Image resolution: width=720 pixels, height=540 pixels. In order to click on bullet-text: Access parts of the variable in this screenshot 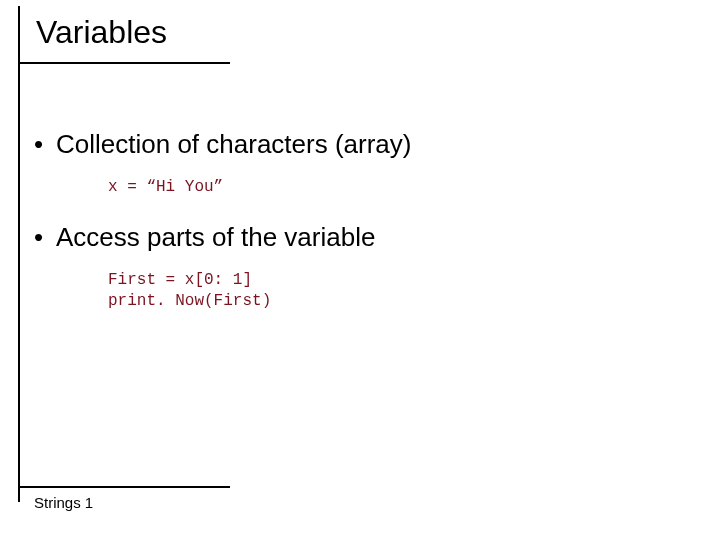, I will do `click(216, 237)`.